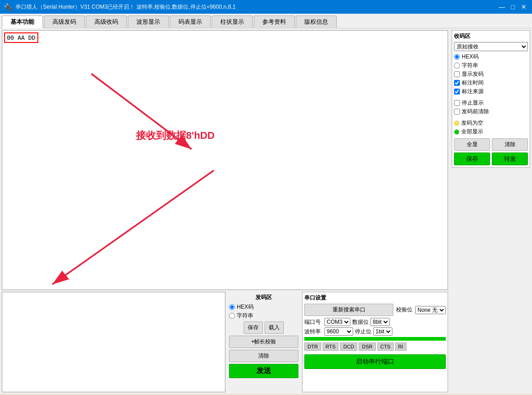  What do you see at coordinates (513, 7) in the screenshot?
I see `maximize-button: □` at bounding box center [513, 7].